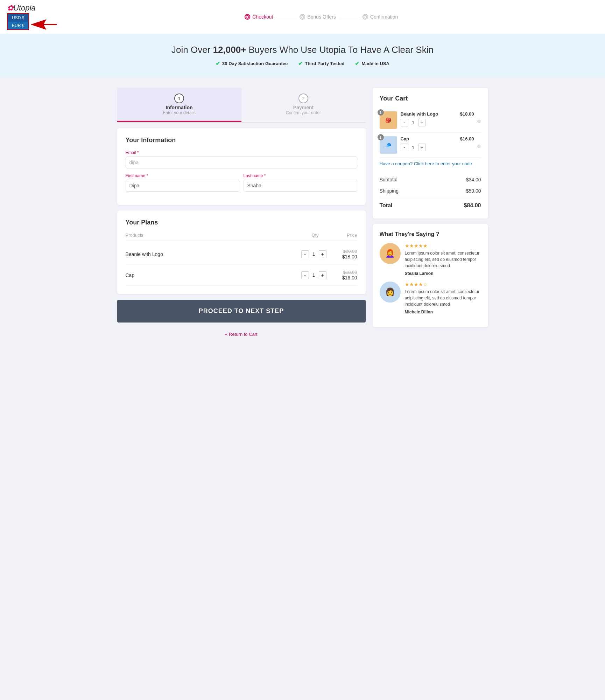  Describe the element at coordinates (422, 123) in the screenshot. I see `cart-qty-plus-1: +` at that location.